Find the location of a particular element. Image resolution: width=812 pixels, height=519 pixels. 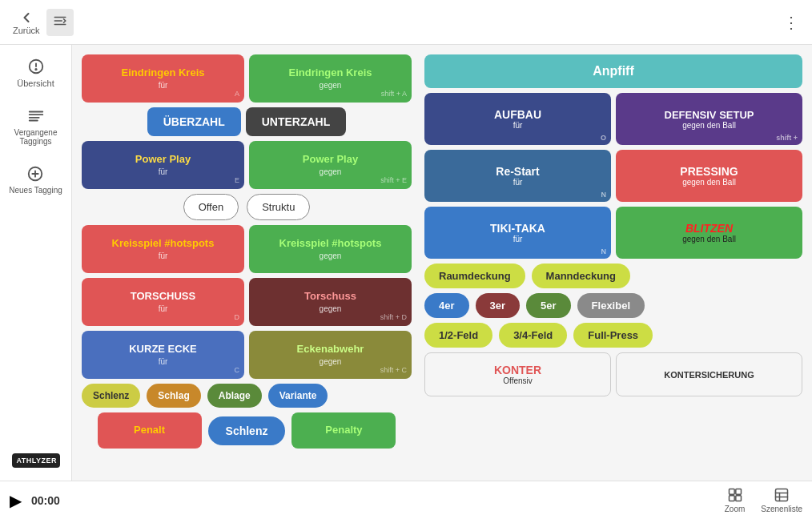

torschuss-gegen-button: Torschuss gegen shift + D is located at coordinates (330, 302).